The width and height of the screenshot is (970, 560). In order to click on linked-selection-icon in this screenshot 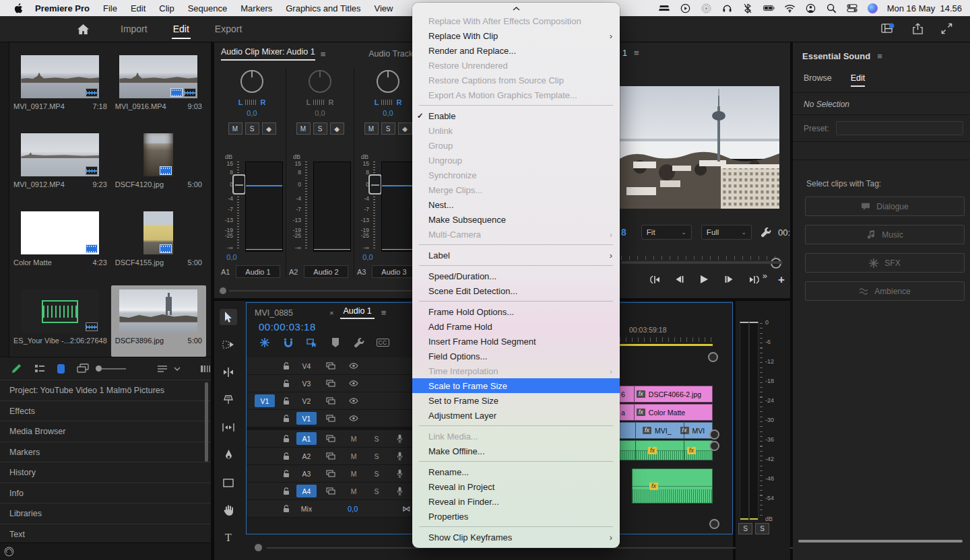, I will do `click(312, 343)`.